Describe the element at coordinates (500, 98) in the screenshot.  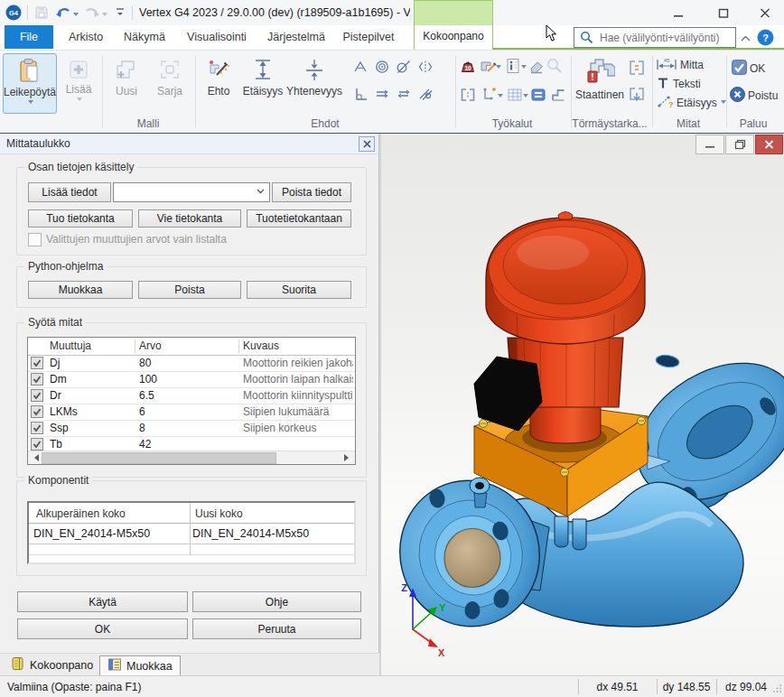
I see `sequence-dropdown-icon` at that location.